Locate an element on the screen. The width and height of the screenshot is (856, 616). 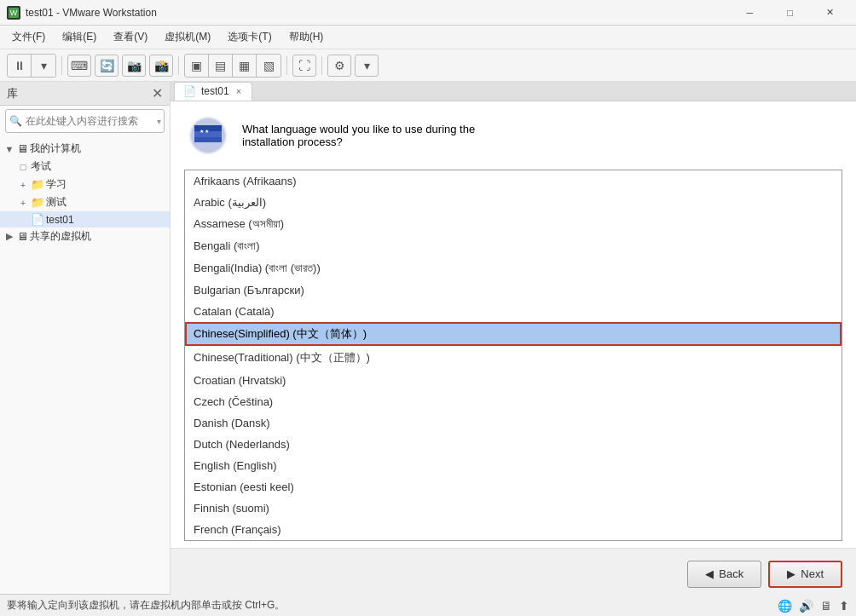
sidebar-item-label: 共享的虚拟机 is located at coordinates (98, 237).